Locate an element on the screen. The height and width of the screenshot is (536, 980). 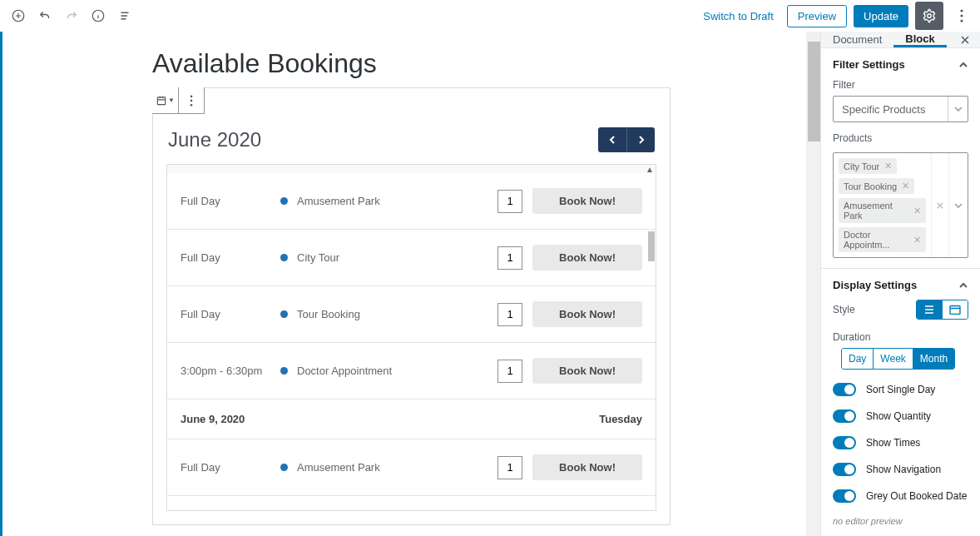
toggle-label: Sort Single Day is located at coordinates (900, 390).